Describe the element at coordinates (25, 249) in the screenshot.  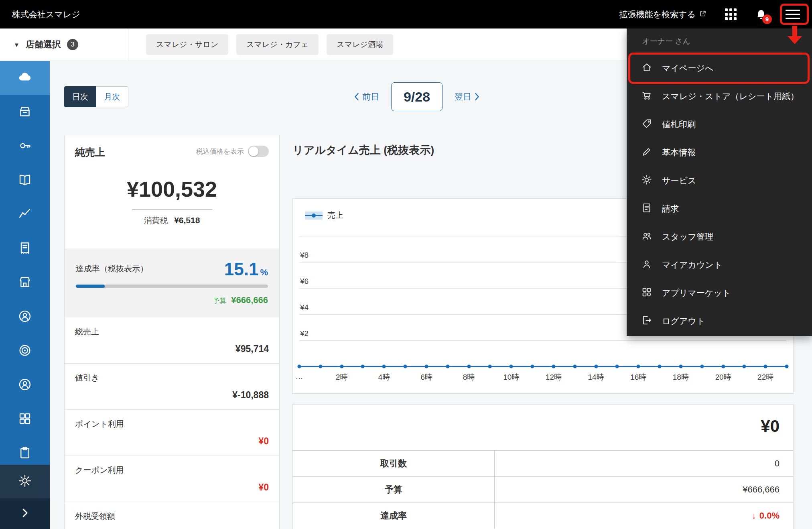
I see `receipt-icon` at that location.